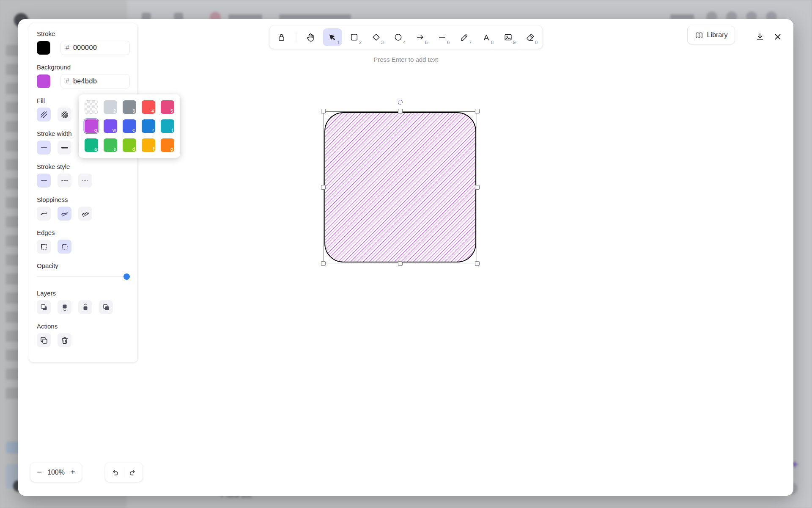 This screenshot has width=812, height=508. I want to click on close-button, so click(778, 37).